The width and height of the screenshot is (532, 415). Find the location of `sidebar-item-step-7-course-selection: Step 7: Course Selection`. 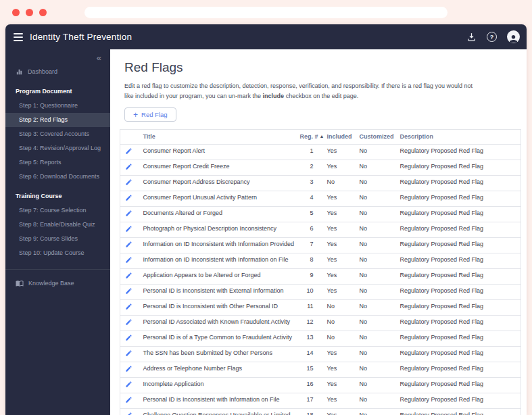

sidebar-item-step-7-course-selection: Step 7: Course Selection is located at coordinates (58, 211).